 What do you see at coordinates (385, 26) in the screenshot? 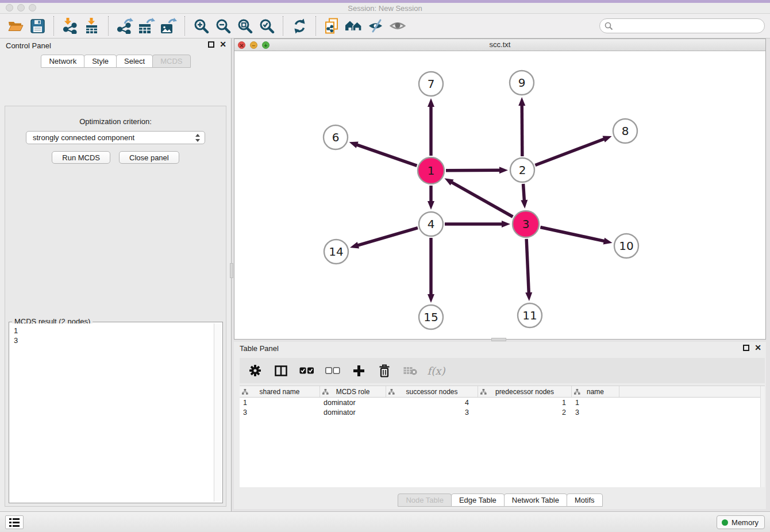
I see `main-toolbar` at bounding box center [385, 26].